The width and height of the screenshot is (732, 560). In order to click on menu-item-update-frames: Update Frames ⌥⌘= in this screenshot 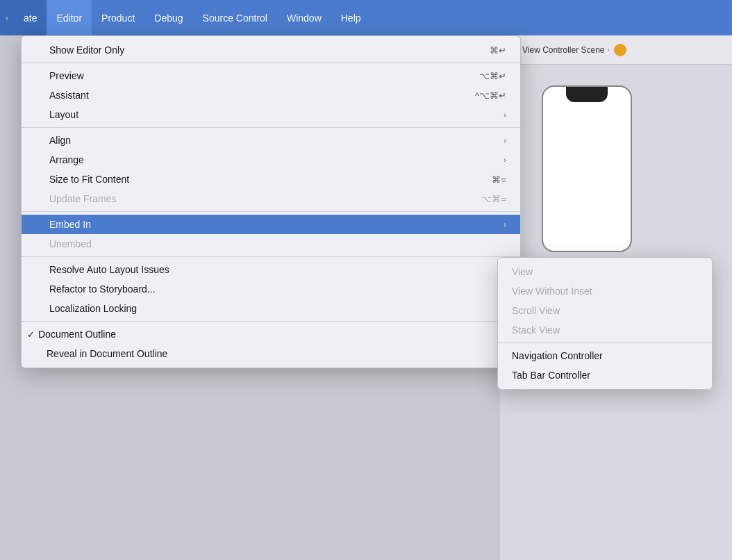, I will do `click(271, 199)`.